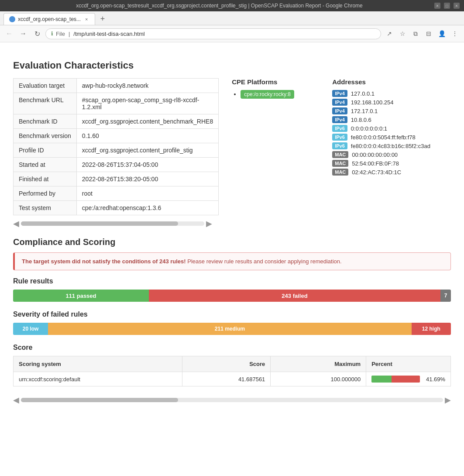 This screenshot has height=476, width=464. I want to click on list-item: MAC02:42:AC:73:4D:1C, so click(393, 172).